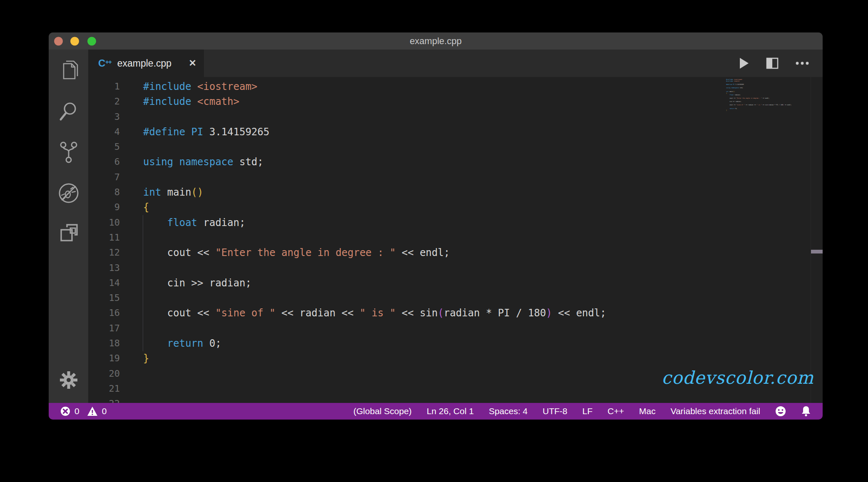 This screenshot has width=868, height=482. I want to click on code-line: cin >> radian;, so click(433, 283).